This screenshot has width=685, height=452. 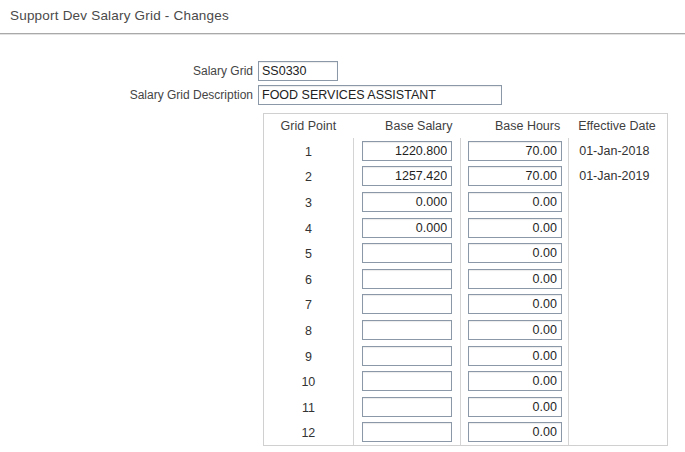 What do you see at coordinates (308, 408) in the screenshot?
I see `grid-point-label: 11` at bounding box center [308, 408].